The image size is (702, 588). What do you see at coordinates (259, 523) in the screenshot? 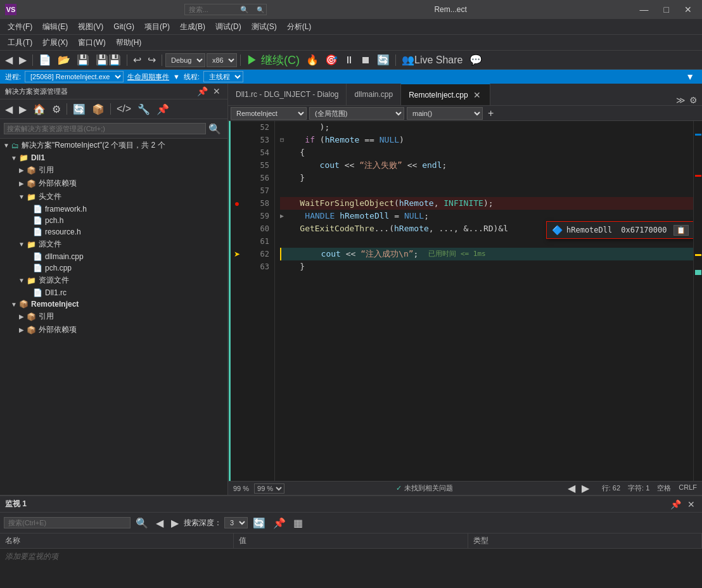
I see `watch-refresh-button: 🔄` at bounding box center [259, 523].